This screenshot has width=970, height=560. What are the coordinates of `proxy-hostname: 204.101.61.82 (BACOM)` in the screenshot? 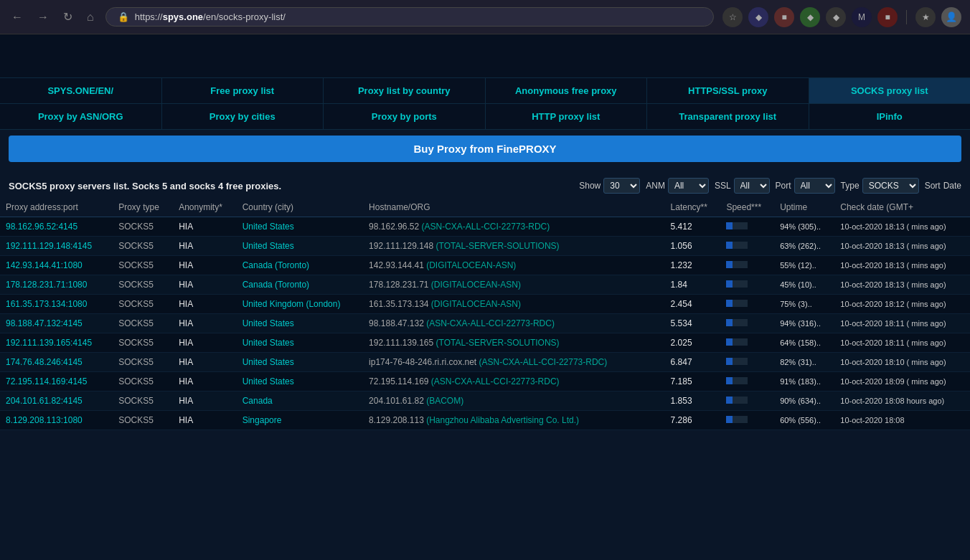 It's located at (507, 402).